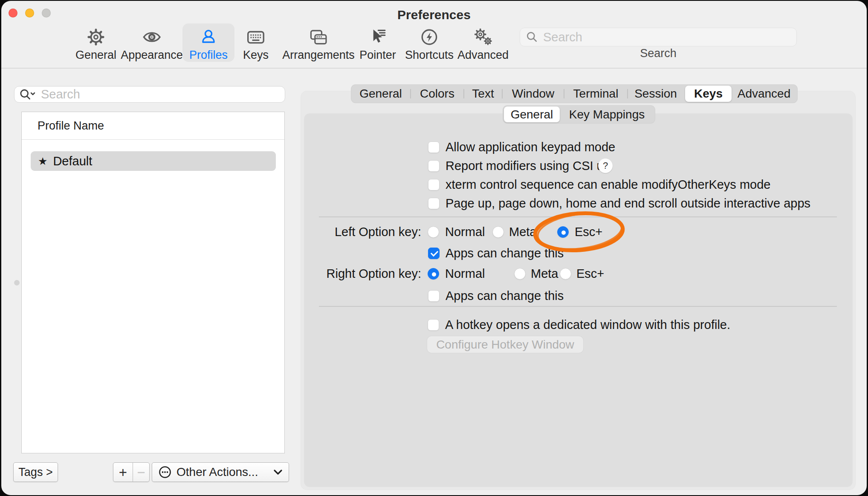  Describe the element at coordinates (361, 232) in the screenshot. I see `left-option-label: Left Option key:` at that location.